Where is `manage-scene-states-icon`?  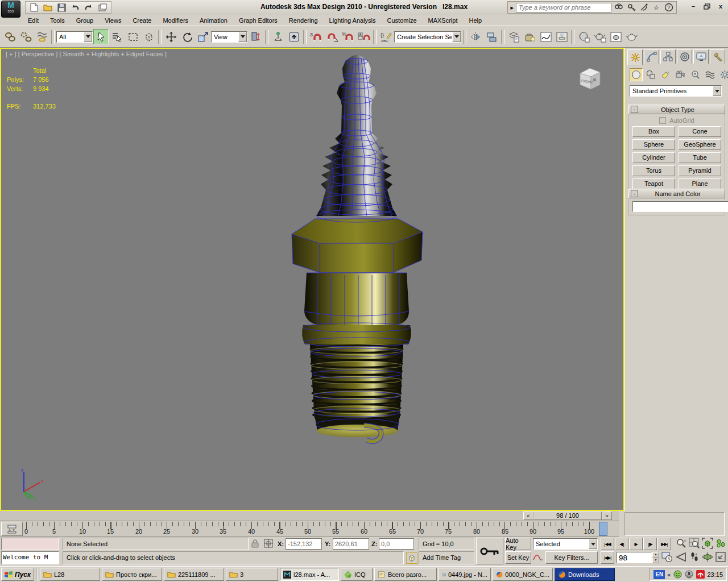
manage-scene-states-icon is located at coordinates (530, 36).